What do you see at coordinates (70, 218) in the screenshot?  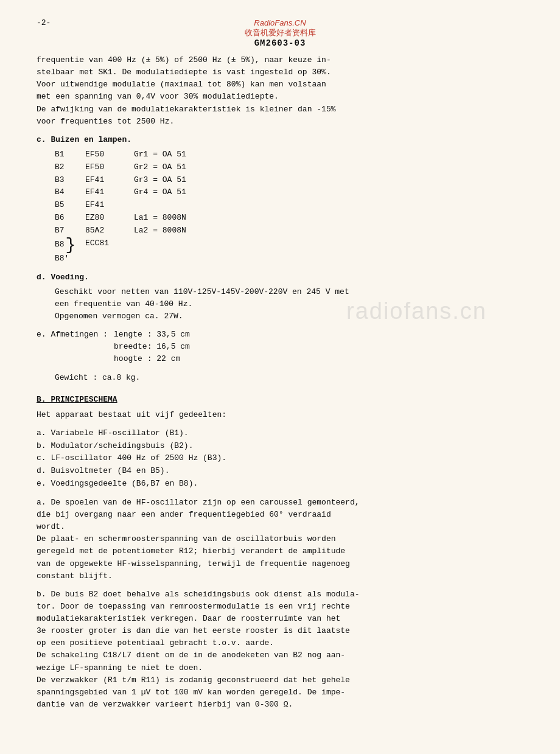 I see `comp-id: B6` at bounding box center [70, 218].